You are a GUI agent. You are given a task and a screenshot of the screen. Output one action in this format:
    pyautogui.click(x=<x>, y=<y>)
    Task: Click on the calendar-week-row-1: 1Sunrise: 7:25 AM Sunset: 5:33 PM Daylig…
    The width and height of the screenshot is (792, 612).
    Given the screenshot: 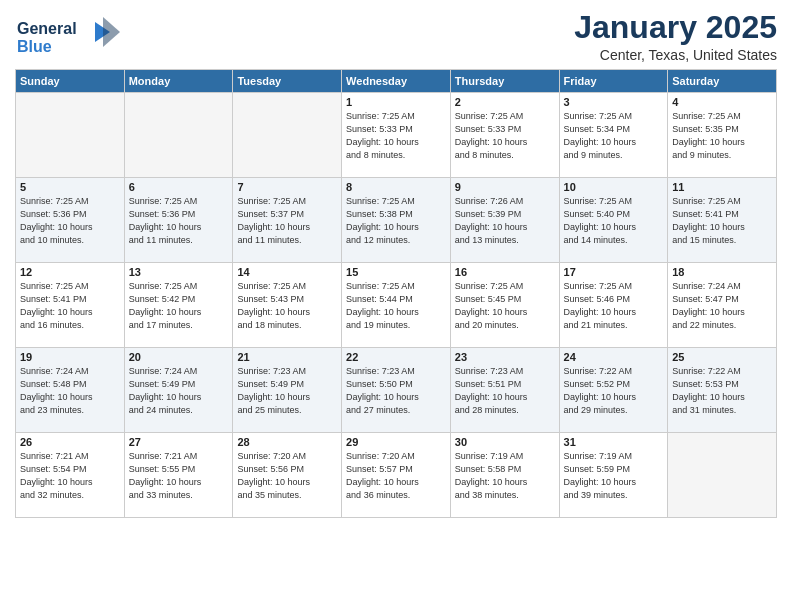 What is the action you would take?
    pyautogui.click(x=396, y=136)
    